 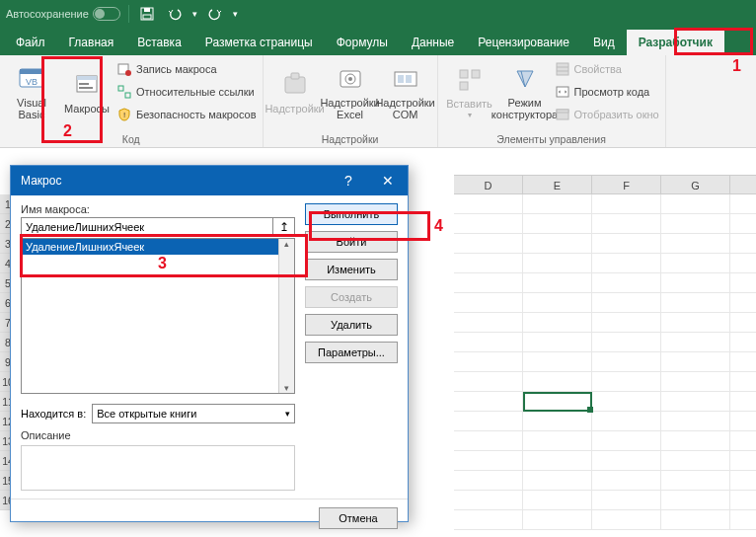 What do you see at coordinates (351, 269) in the screenshot?
I see `edit-button: Изменить` at bounding box center [351, 269].